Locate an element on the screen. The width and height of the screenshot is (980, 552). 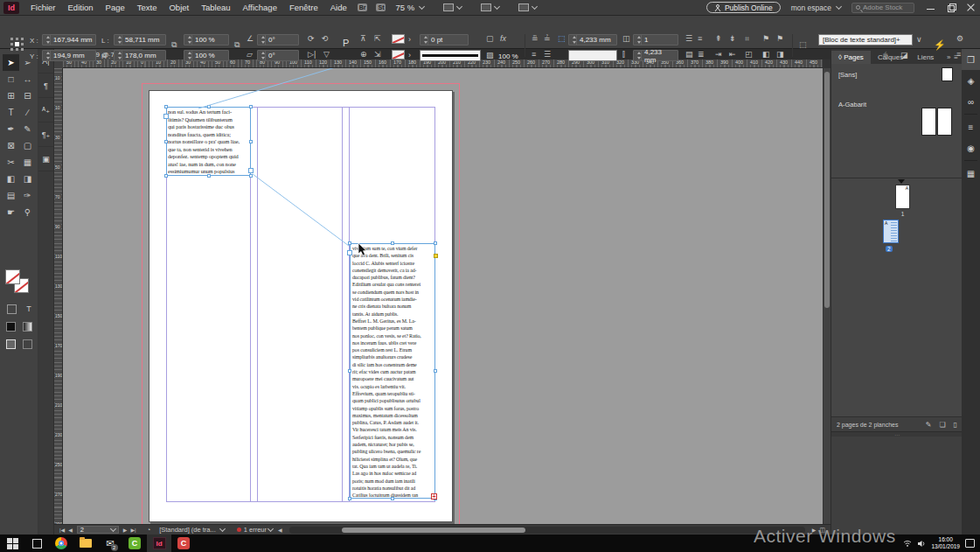
flip-horizontal-icon: ▷| is located at coordinates (311, 54).